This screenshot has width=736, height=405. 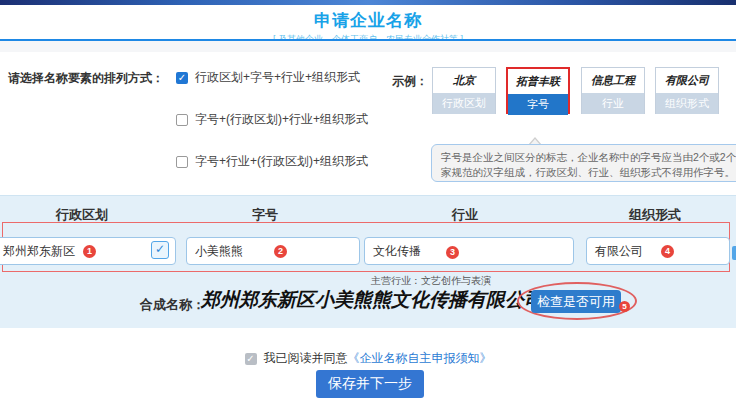 What do you see at coordinates (658, 251) in the screenshot?
I see `orgform-input: 有限公司` at bounding box center [658, 251].